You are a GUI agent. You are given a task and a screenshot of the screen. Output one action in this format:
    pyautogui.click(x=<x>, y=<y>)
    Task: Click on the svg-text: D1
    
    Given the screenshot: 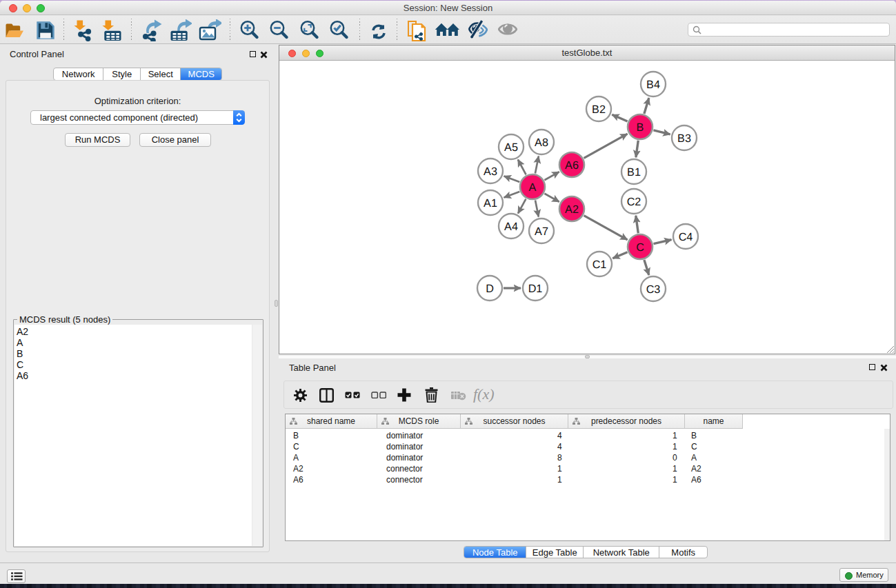 What is the action you would take?
    pyautogui.click(x=535, y=289)
    